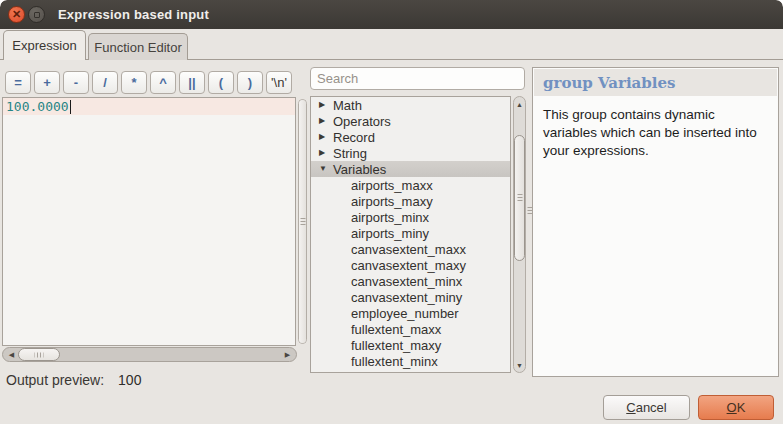 The width and height of the screenshot is (783, 424). Describe the element at coordinates (392, 186) in the screenshot. I see `tree-item-label: airports_maxx` at that location.